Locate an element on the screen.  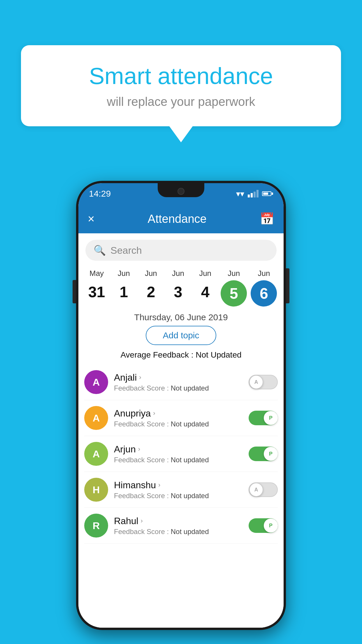
status-icons: ▾▾ is located at coordinates (255, 194).